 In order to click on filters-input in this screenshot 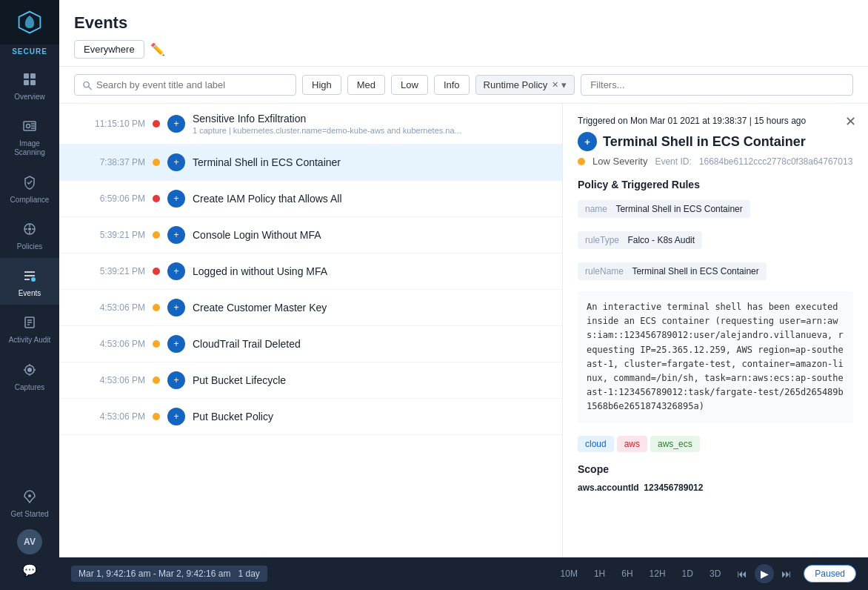, I will do `click(717, 84)`.